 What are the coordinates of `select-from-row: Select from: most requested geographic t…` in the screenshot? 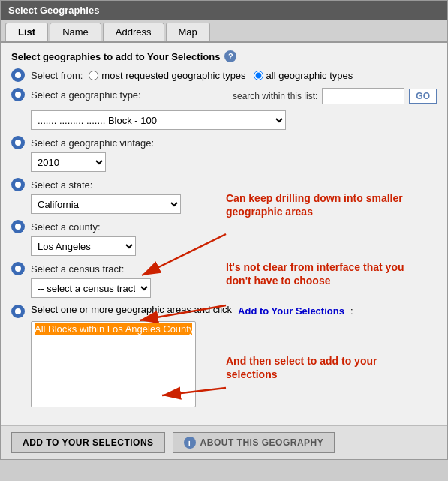 It's located at (224, 75).